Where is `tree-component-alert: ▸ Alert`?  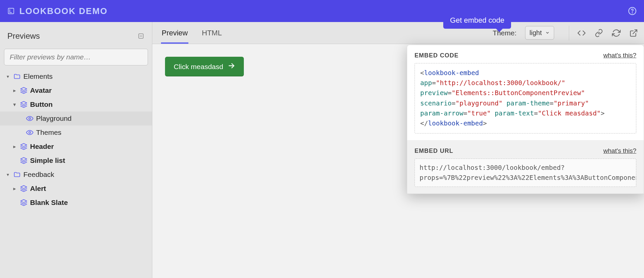
tree-component-alert: ▸ Alert is located at coordinates (76, 189).